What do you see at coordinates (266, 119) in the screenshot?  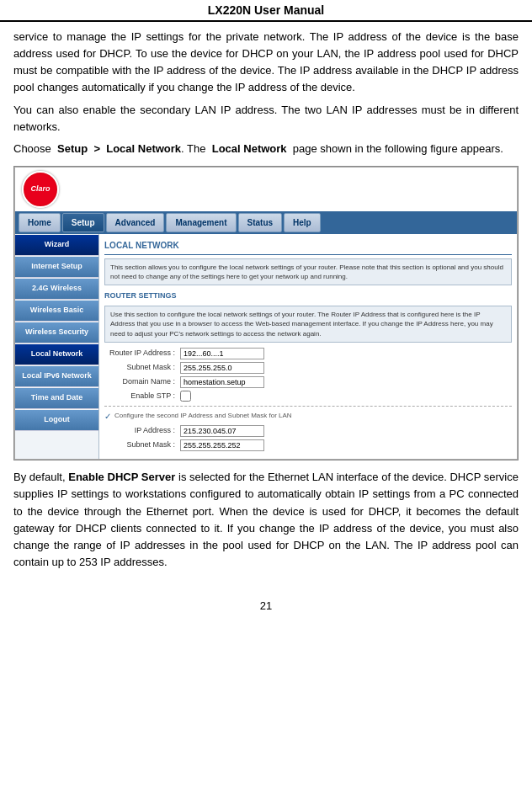 I see `intro-paragraph-2: You can also enable the secondary LAN IP…` at bounding box center [266, 119].